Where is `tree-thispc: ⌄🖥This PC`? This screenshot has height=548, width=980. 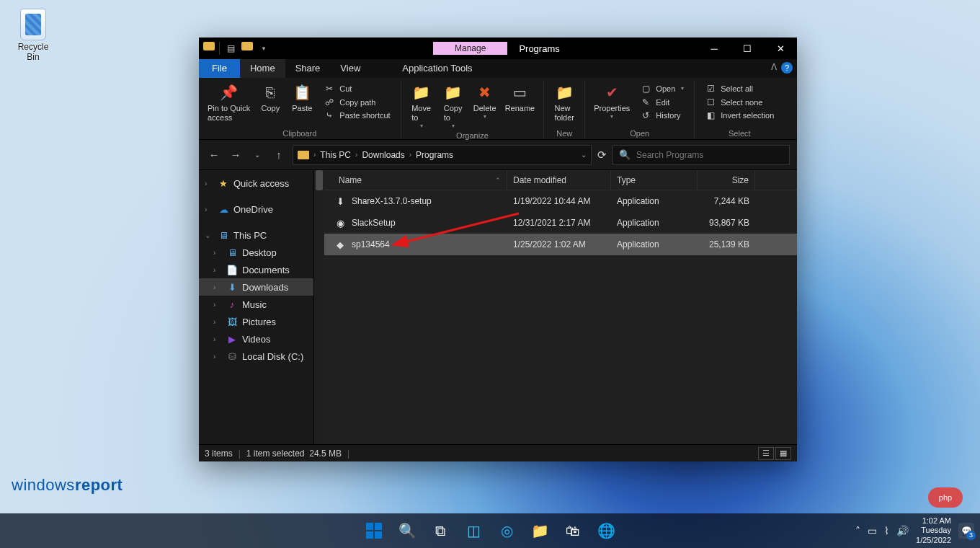
tree-thispc: ⌄🖥This PC is located at coordinates (257, 235).